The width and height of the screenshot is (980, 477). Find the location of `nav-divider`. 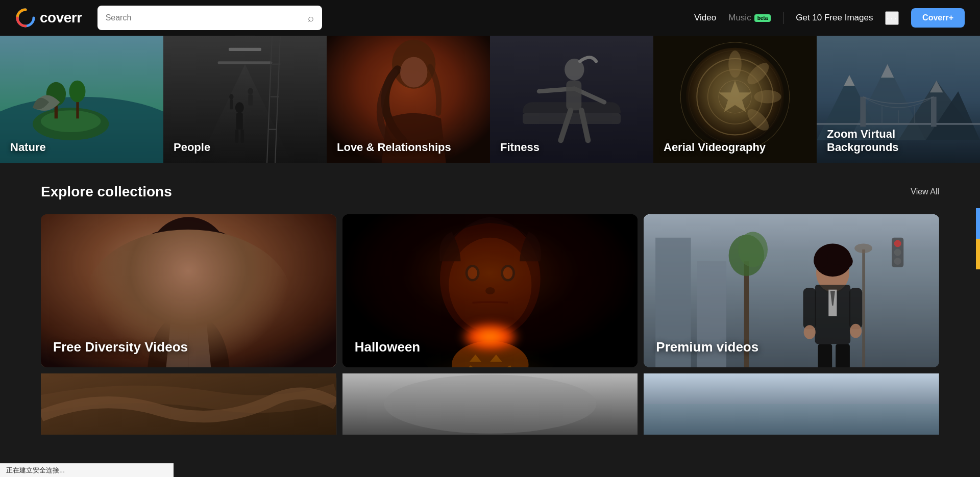

nav-divider is located at coordinates (783, 18).